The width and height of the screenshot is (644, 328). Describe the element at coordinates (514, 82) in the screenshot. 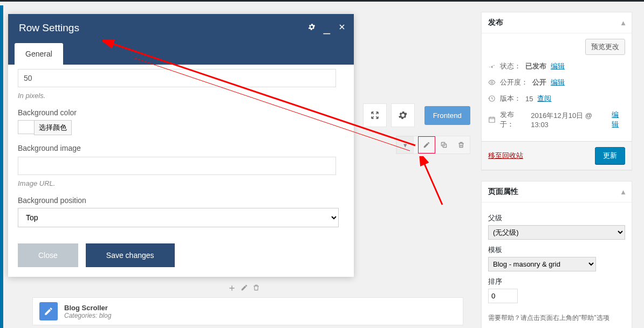

I see `visibility-label: 公开度：` at that location.